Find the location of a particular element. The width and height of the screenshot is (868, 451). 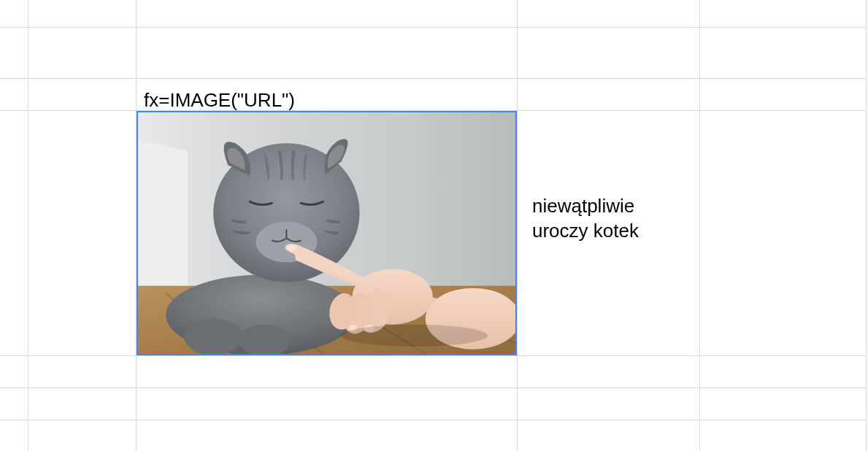

cell-e1 is located at coordinates (783, 14).